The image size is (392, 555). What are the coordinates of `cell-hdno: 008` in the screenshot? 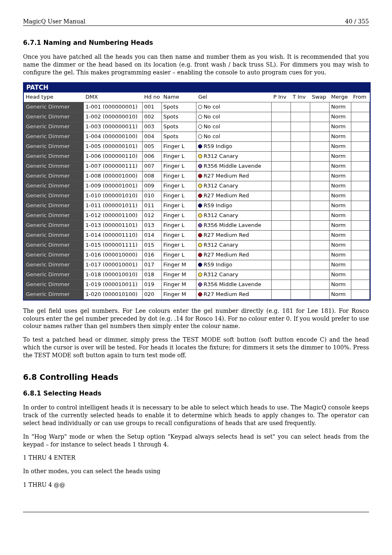 It's located at (152, 176).